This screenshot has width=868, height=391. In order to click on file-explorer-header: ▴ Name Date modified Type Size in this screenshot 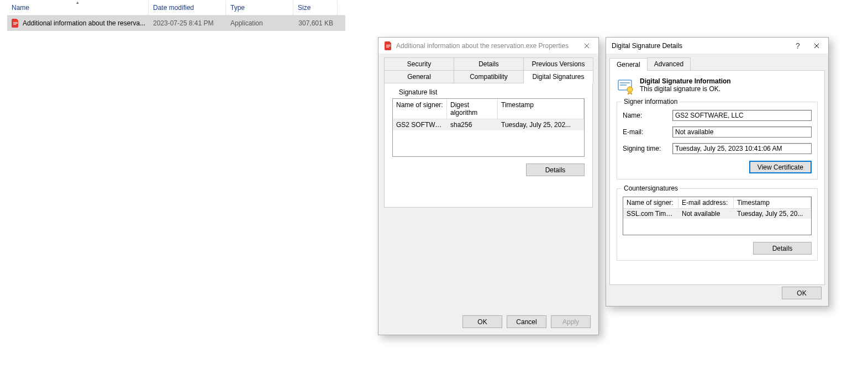, I will do `click(176, 8)`.